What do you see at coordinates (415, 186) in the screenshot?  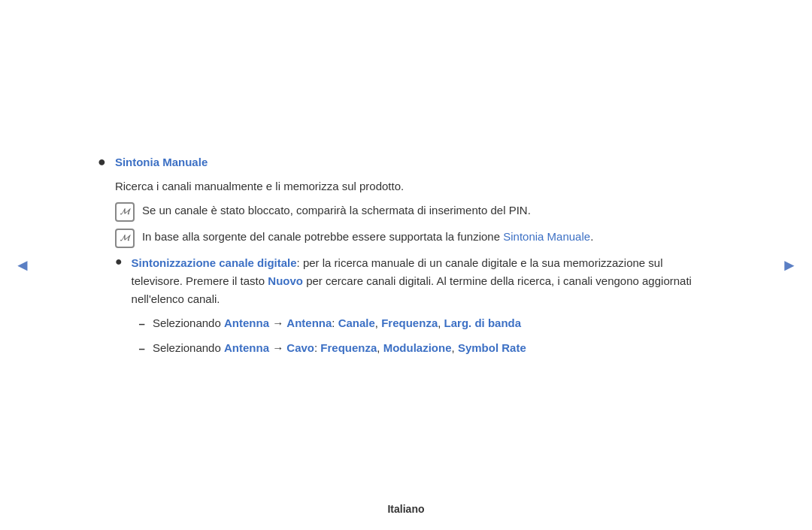 I see `item-description: Ricerca i canali manualmente e li memori…` at bounding box center [415, 186].